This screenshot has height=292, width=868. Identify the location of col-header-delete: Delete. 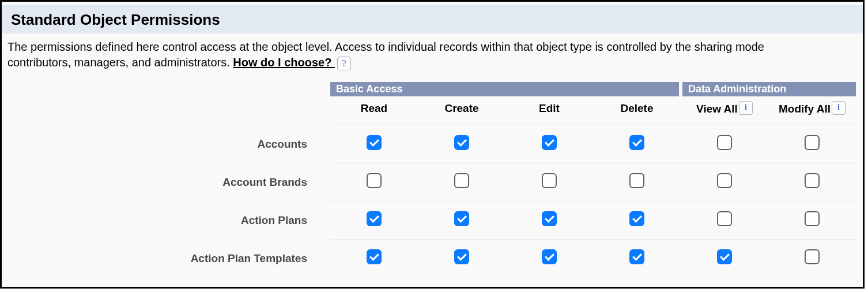
(637, 111).